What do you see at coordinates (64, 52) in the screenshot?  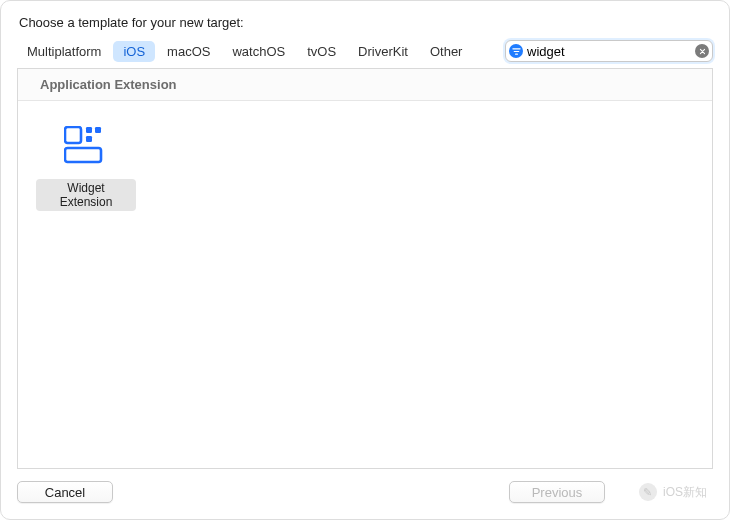 I see `tab-multiplatform: Multiplatform` at bounding box center [64, 52].